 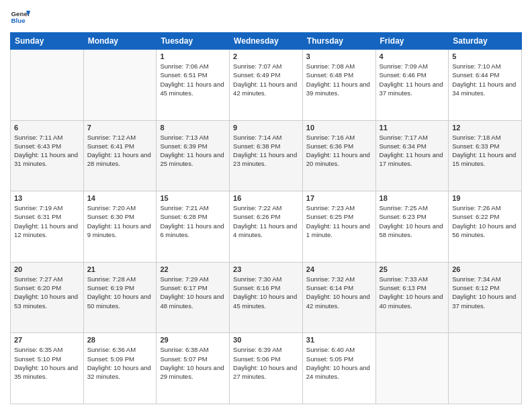 I want to click on day-info: Sunrise: 7:07 AM Sunset: 6:49 PM Dayligh…, so click(x=266, y=79).